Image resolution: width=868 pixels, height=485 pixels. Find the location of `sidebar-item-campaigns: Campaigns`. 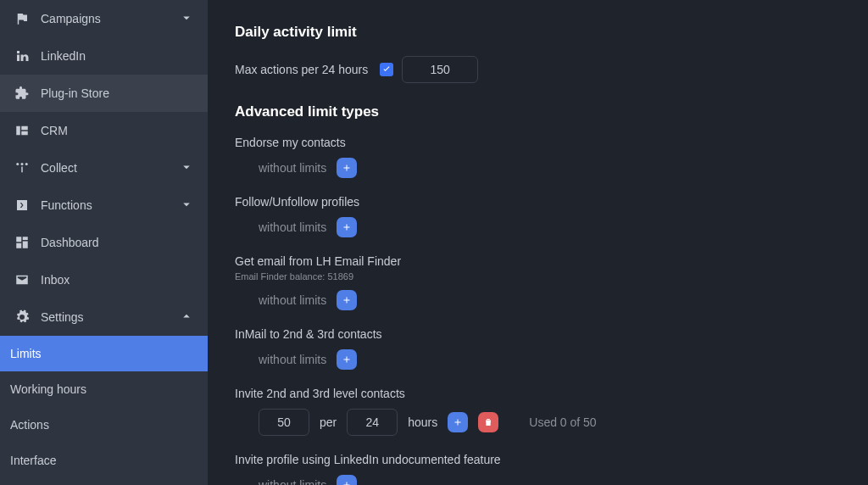

sidebar-item-campaigns: Campaigns is located at coordinates (103, 19).